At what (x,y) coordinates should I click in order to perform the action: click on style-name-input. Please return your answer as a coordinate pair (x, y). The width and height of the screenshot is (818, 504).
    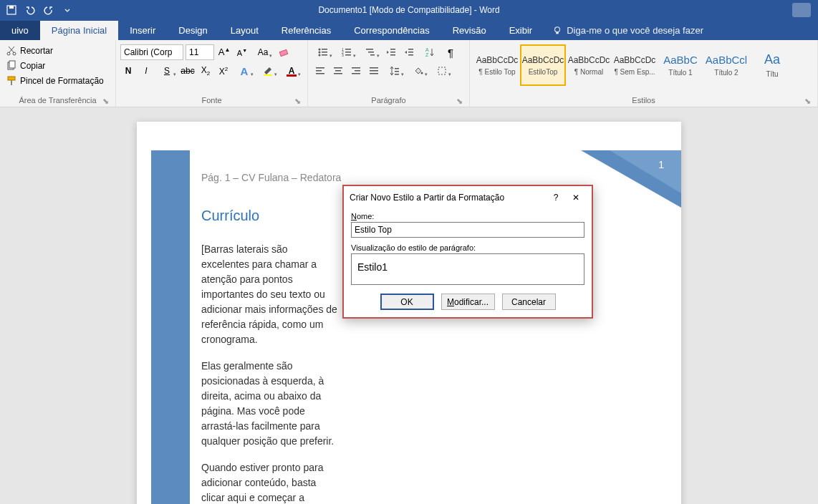
    Looking at the image, I should click on (468, 230).